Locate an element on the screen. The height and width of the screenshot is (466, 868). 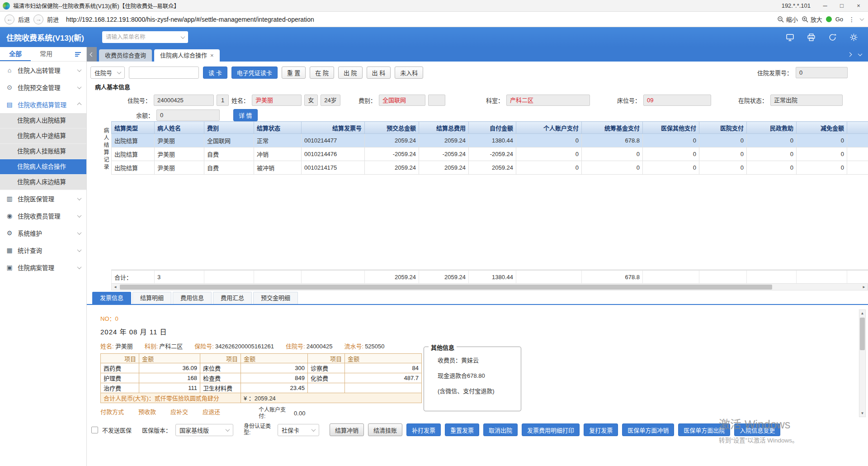
clear-hangup-button: 结清挂账 is located at coordinates (385, 430).